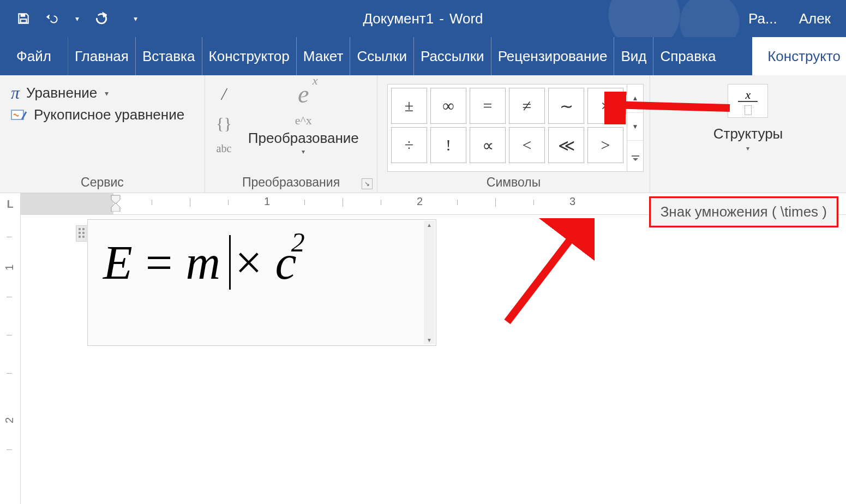 The image size is (846, 504). I want to click on ink-equation-icon, so click(19, 115).